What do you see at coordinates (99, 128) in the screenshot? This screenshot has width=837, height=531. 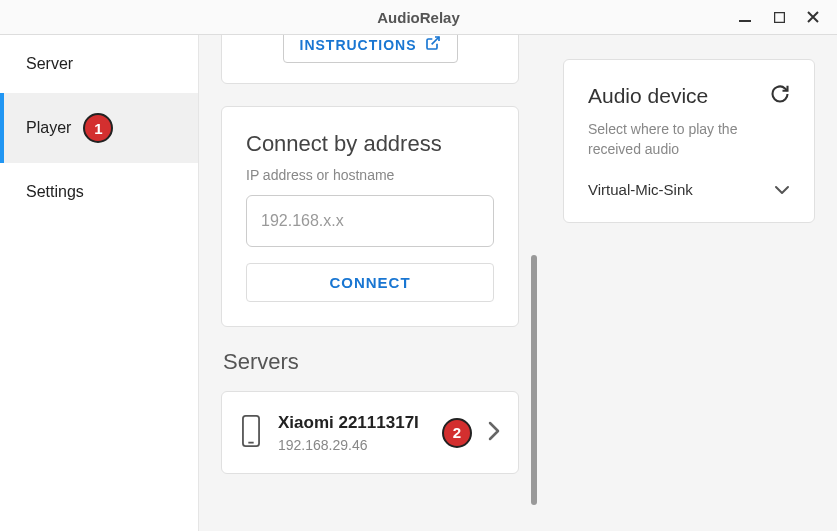 I see `sidebar-item-player: Player 1` at bounding box center [99, 128].